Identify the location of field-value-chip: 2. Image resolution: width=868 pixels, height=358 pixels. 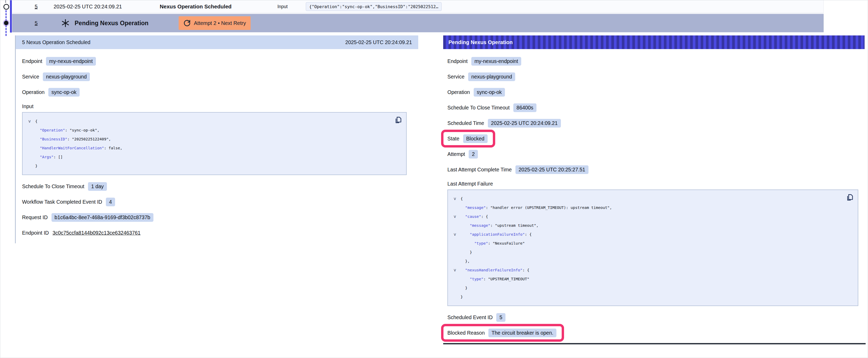
(473, 154).